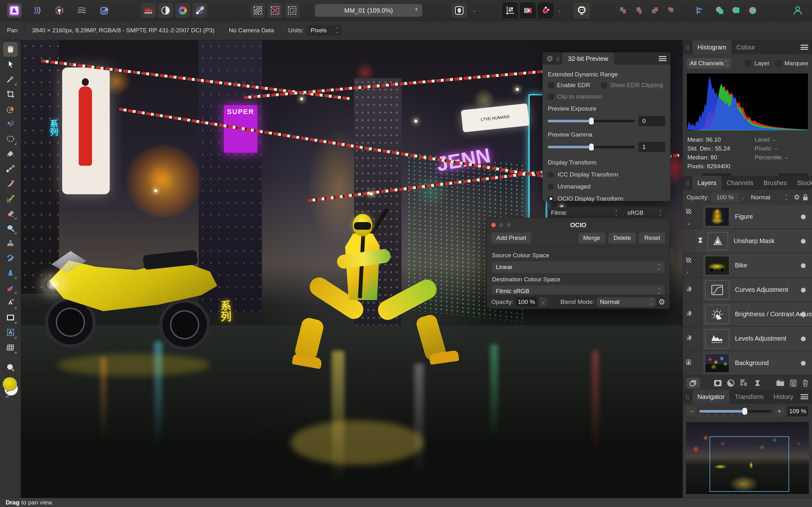  Describe the element at coordinates (746, 47) in the screenshot. I see `tab-colour: Colour` at that location.